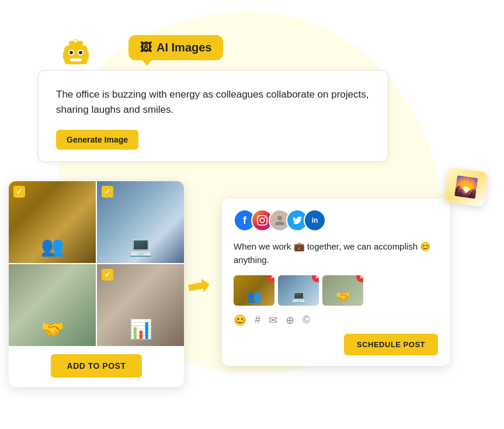 The image size is (504, 429). Describe the element at coordinates (240, 320) in the screenshot. I see `emoji-toolbar-icon: 😊` at that location.